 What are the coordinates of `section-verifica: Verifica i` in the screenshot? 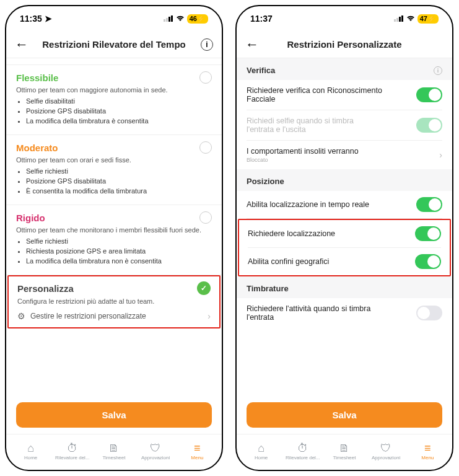 It's located at (344, 69).